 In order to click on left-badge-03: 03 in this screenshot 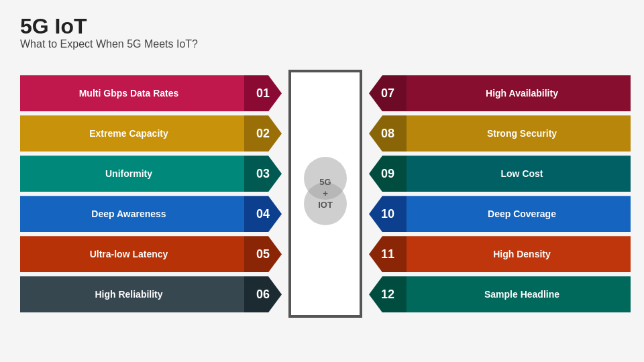, I will do `click(263, 174)`.